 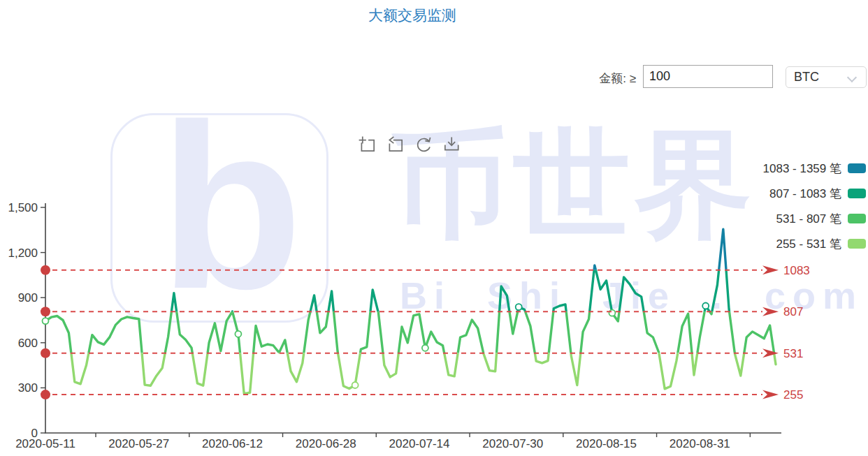 What do you see at coordinates (513, 444) in the screenshot?
I see `x-axis-label: 2020-07-30` at bounding box center [513, 444].